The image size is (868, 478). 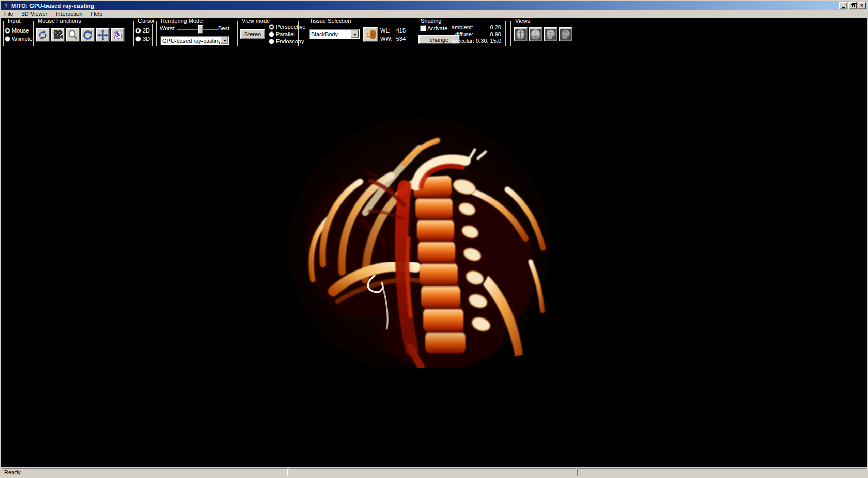 What do you see at coordinates (17, 34) in the screenshot?
I see `group-input: Input Mouse Wiimote` at bounding box center [17, 34].